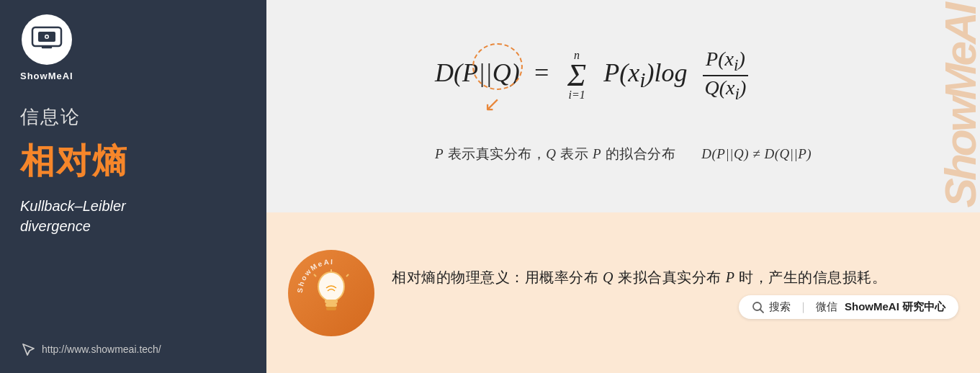 This screenshot has width=980, height=373. Describe the element at coordinates (47, 48) in the screenshot. I see `logo-area: ShowMeAI` at that location.